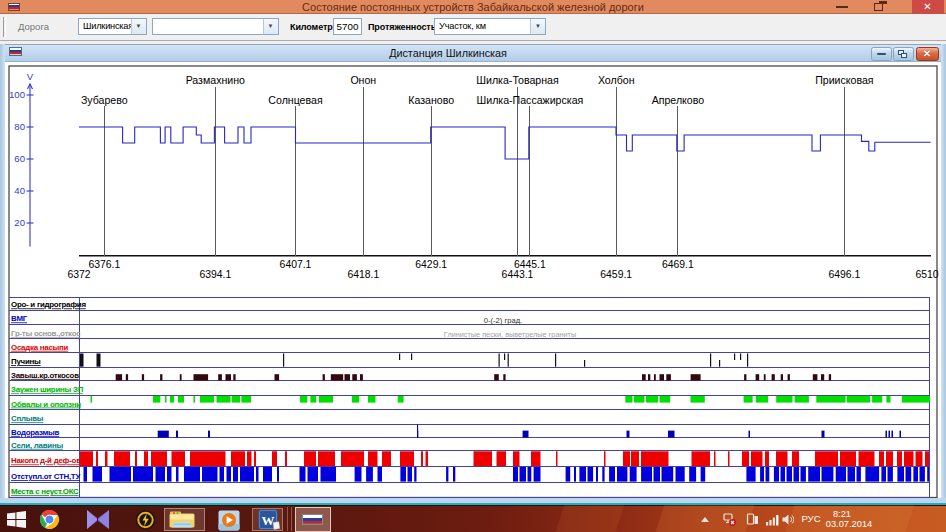 The image size is (946, 532). Describe the element at coordinates (216, 80) in the screenshot. I see `svg-text: Размахнино` at that location.